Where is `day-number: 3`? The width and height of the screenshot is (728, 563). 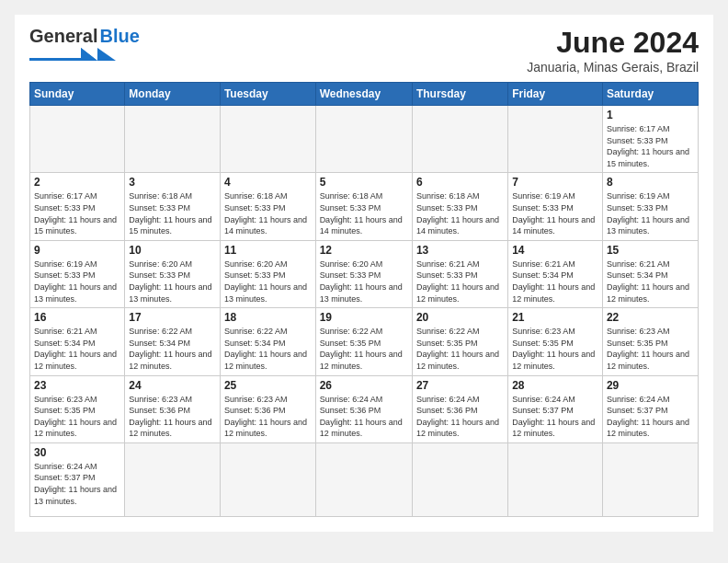 day-number: 3 is located at coordinates (173, 182).